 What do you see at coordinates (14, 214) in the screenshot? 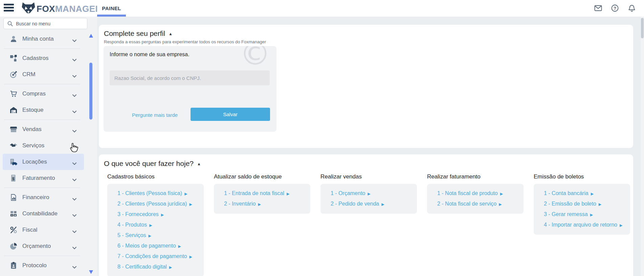
I see `calculator-icon: −+×` at bounding box center [14, 214].